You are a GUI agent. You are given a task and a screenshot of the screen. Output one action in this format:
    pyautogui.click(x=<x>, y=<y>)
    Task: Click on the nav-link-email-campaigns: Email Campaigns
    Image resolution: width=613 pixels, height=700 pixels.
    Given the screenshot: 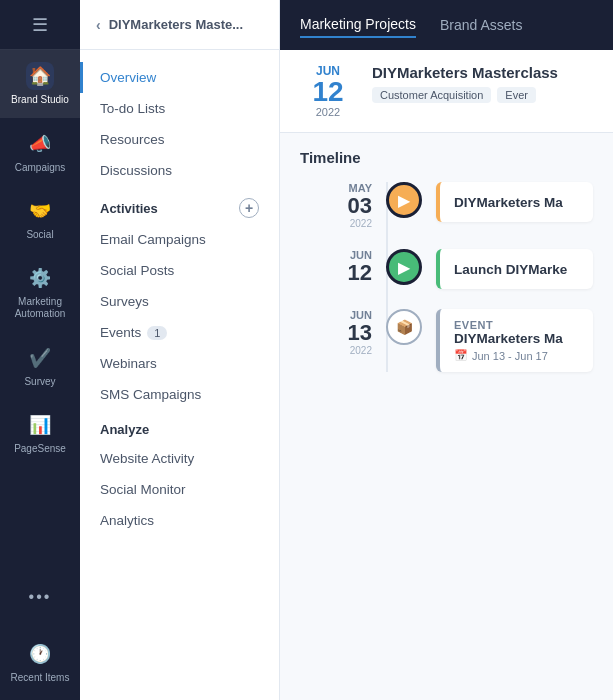 What is the action you would take?
    pyautogui.click(x=180, y=240)
    